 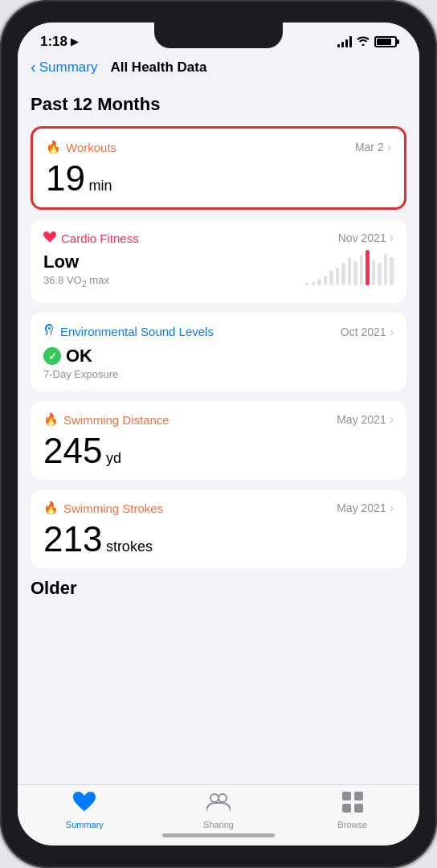 I want to click on swim-dist-date: May 2021 ›, so click(x=365, y=420).